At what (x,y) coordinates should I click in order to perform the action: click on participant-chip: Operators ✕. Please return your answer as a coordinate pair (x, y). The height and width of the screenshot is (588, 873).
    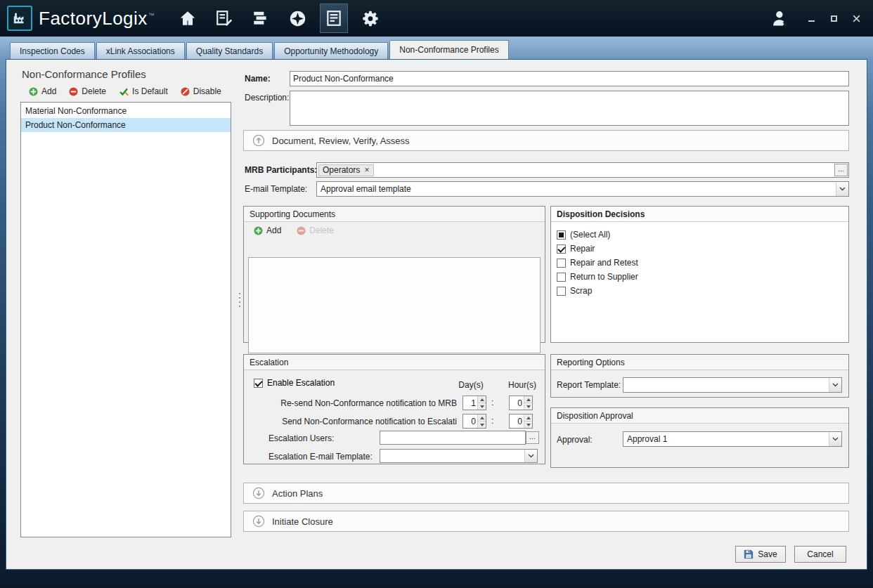
    Looking at the image, I should click on (346, 170).